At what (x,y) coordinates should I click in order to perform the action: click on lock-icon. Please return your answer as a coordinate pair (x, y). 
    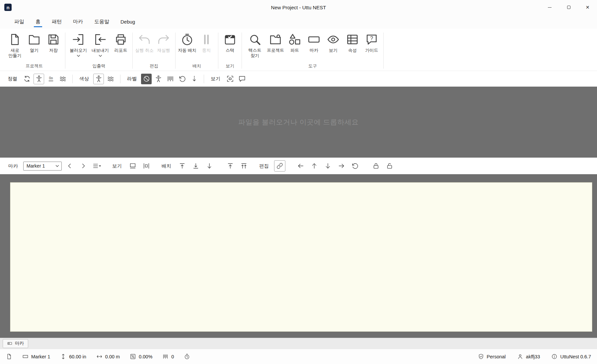
    Looking at the image, I should click on (376, 166).